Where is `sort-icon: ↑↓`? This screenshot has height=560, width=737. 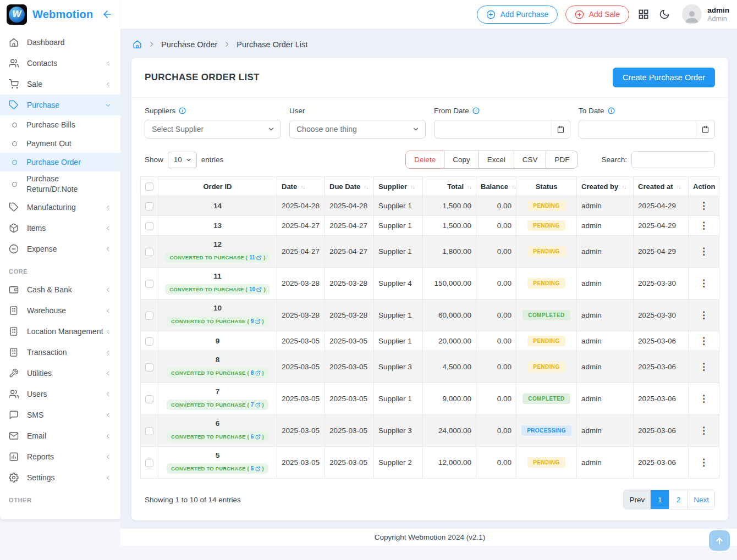 sort-icon: ↑↓ is located at coordinates (302, 187).